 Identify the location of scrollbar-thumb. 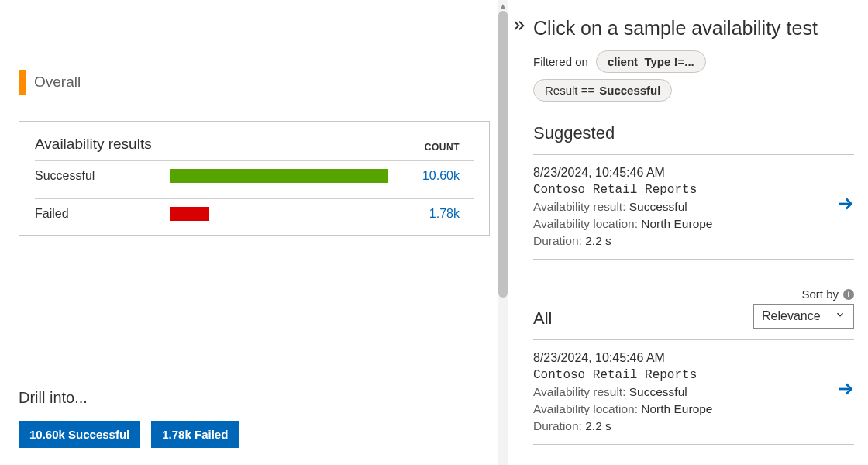
(503, 154).